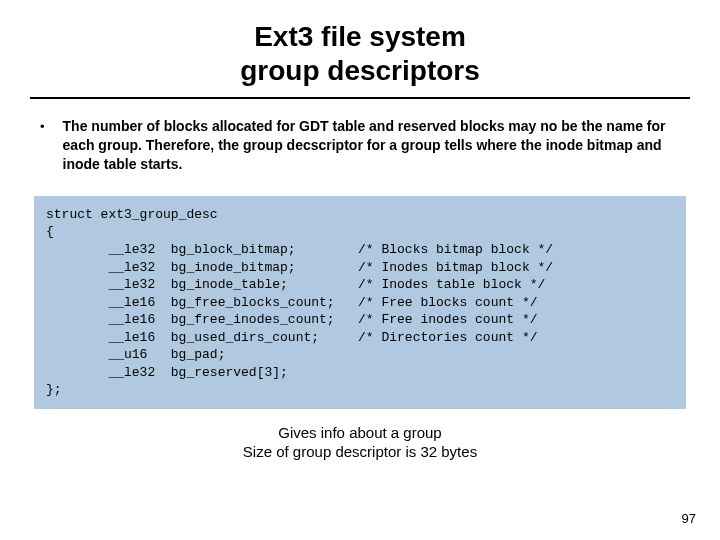 The height and width of the screenshot is (540, 720). I want to click on body-bullet-item: • The number of blocks allocated for GDT…, so click(360, 146).